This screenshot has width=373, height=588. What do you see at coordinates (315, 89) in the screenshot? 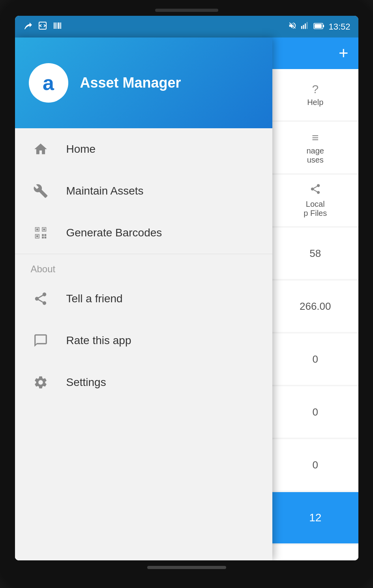
I see `help-icon: ?` at bounding box center [315, 89].